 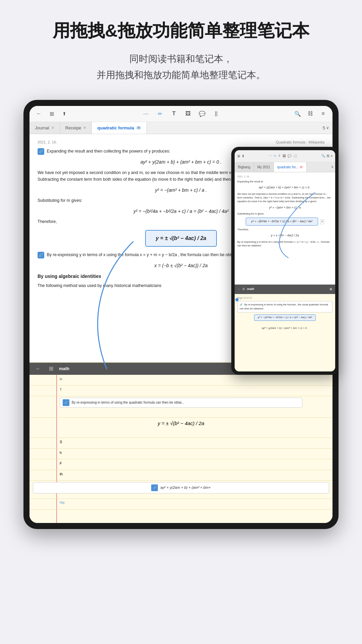 I want to click on mini-nb-formula1: y² = −(b²/4a + −b²/2a + c) / a = (b² − 4…, so click(x=285, y=318).